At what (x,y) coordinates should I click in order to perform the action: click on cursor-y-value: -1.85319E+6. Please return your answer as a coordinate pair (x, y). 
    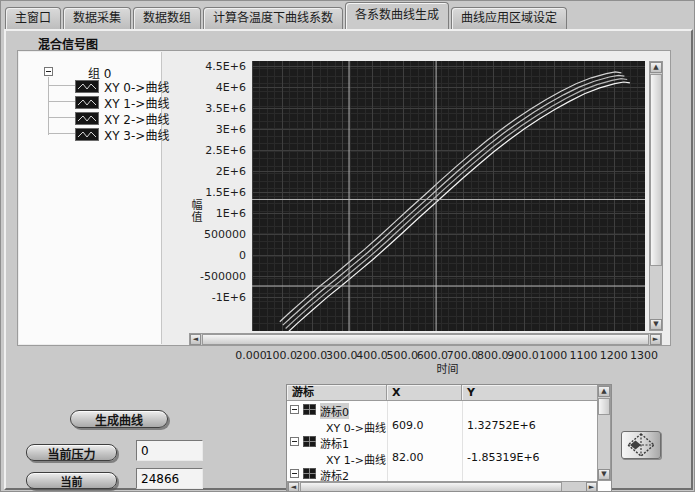
    Looking at the image, I should click on (504, 458).